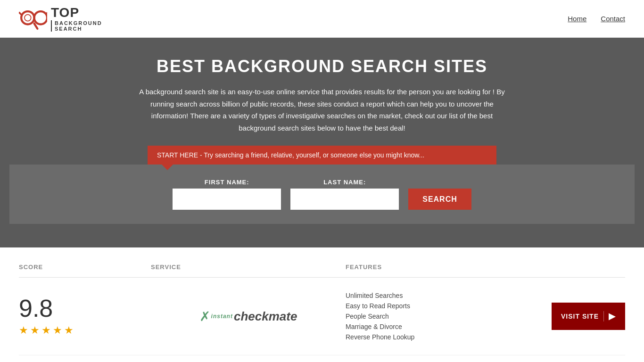 The image size is (644, 362). I want to click on first-name-label: FIRST NAME:, so click(227, 182).